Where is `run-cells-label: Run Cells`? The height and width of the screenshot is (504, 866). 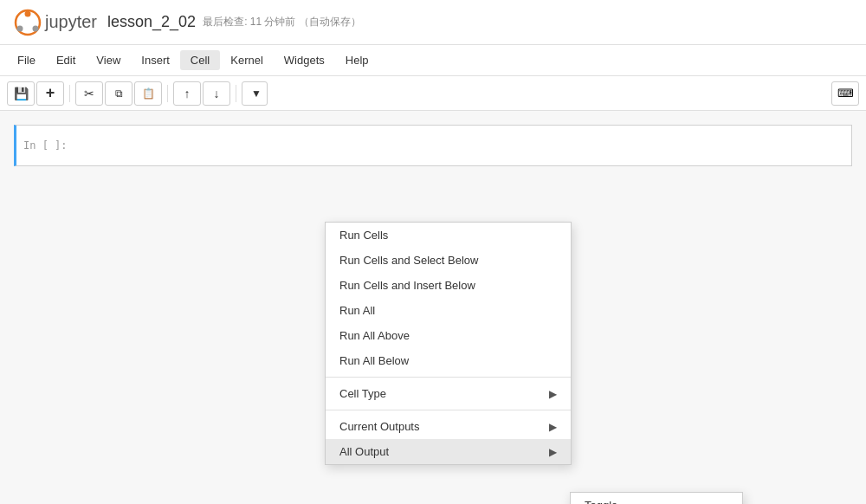
run-cells-label: Run Cells is located at coordinates (364, 236).